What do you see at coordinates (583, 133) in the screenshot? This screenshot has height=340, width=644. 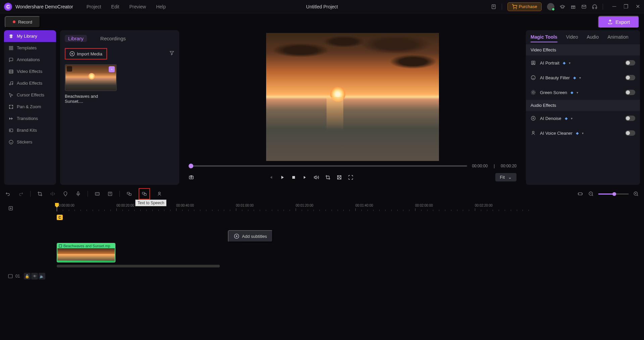 I see `prop-ai-voice-cleaner: AI Voice Cleaner ◆▾` at bounding box center [583, 133].